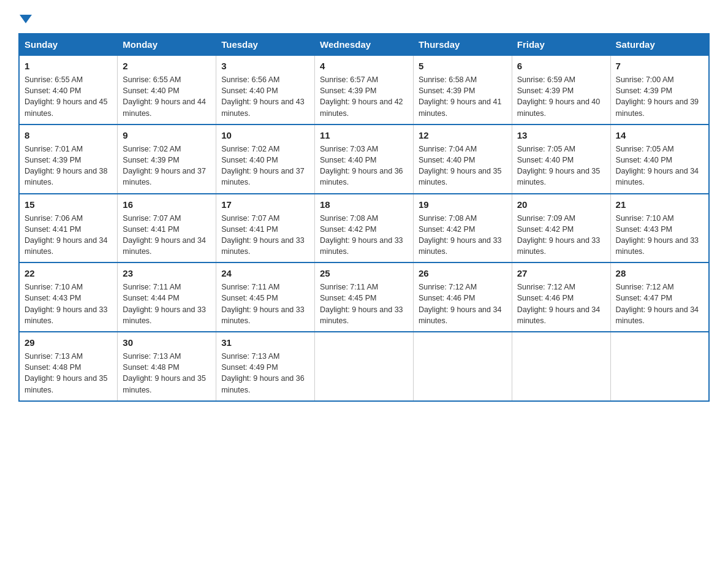  What do you see at coordinates (561, 66) in the screenshot?
I see `day-number: 6` at bounding box center [561, 66].